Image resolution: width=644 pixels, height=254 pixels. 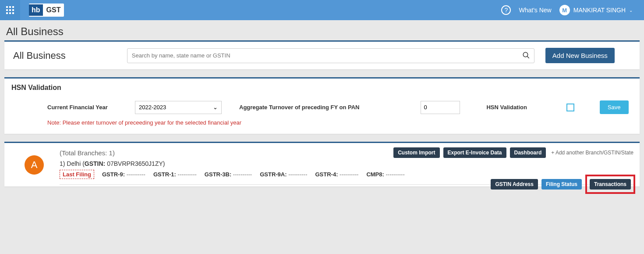 I want to click on user-avatar: M, so click(x=565, y=10).